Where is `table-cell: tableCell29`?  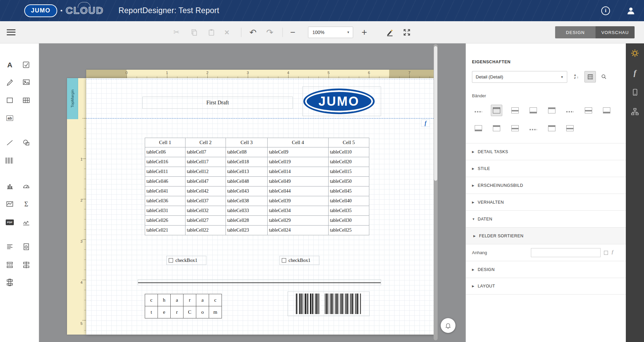
table-cell: tableCell29 is located at coordinates (298, 221).